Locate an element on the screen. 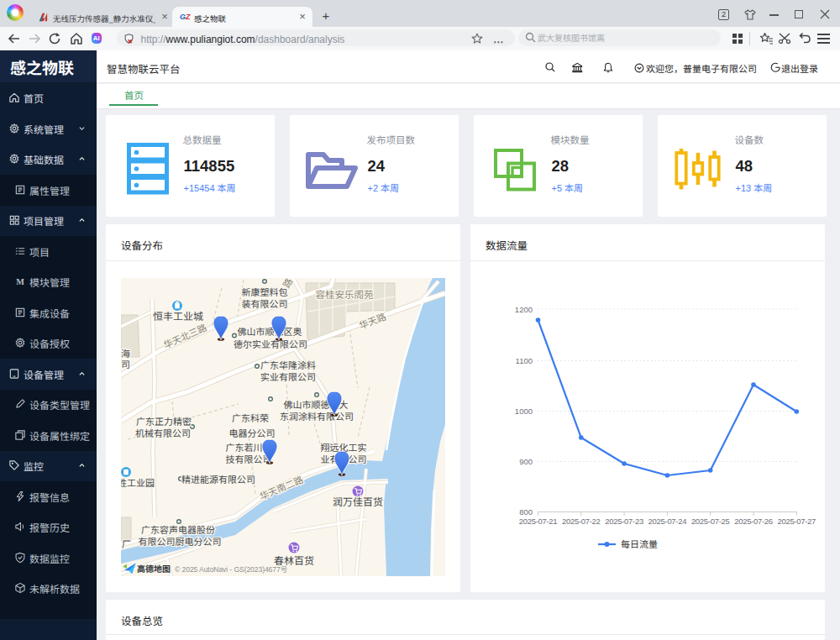 The image size is (840, 640). svg-text: 1000 is located at coordinates (524, 412).